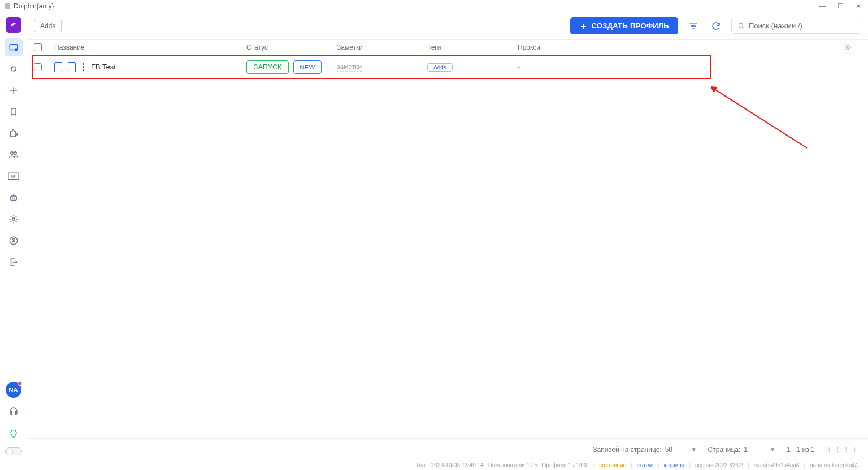 This screenshot has width=868, height=470. Describe the element at coordinates (847, 450) in the screenshot. I see `page-next-icon: ⟩` at that location.